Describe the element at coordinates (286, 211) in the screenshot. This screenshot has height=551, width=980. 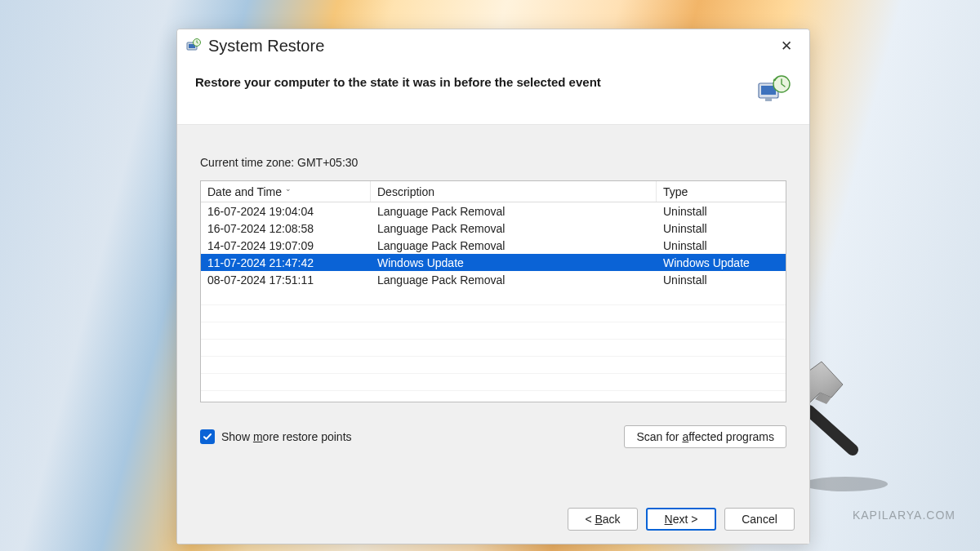
I see `cell-datetime: 16-07-2024 19:04:04` at that location.